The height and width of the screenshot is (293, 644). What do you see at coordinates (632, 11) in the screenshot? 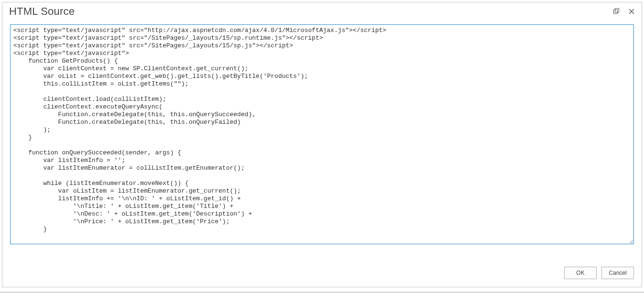
I see `close-icon` at bounding box center [632, 11].